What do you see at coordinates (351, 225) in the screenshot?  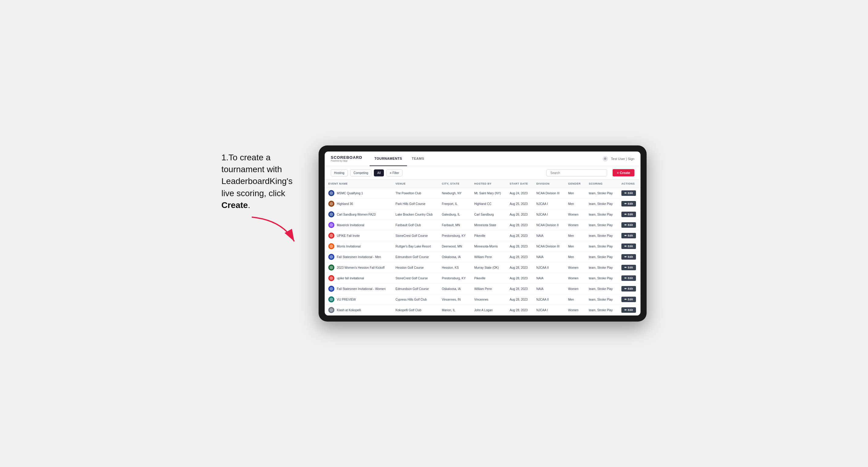 I see `event-name: Maverick Invitational` at bounding box center [351, 225].